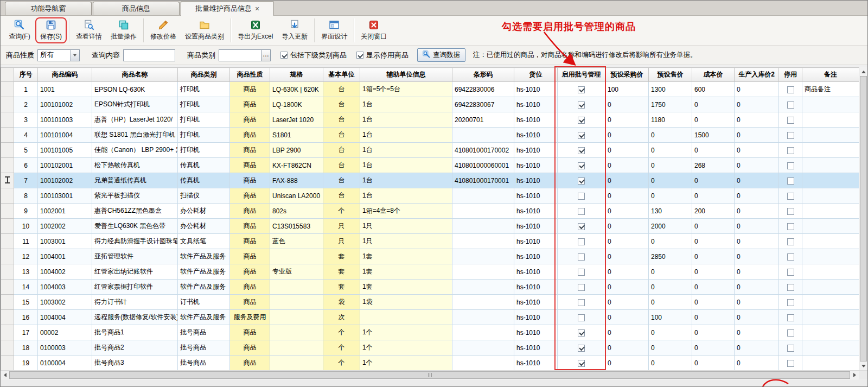 Image resolution: width=868 pixels, height=387 pixels. I want to click on cell-cp: 1500, so click(713, 135).